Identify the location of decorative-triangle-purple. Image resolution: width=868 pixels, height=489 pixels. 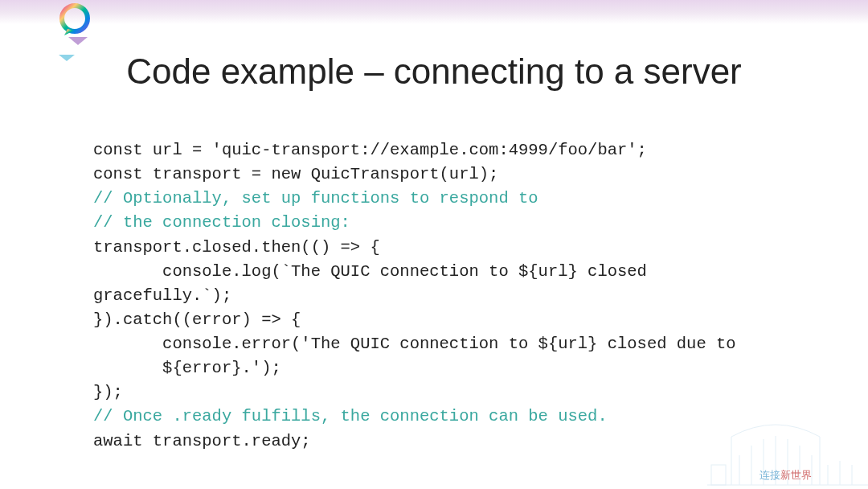
(78, 41).